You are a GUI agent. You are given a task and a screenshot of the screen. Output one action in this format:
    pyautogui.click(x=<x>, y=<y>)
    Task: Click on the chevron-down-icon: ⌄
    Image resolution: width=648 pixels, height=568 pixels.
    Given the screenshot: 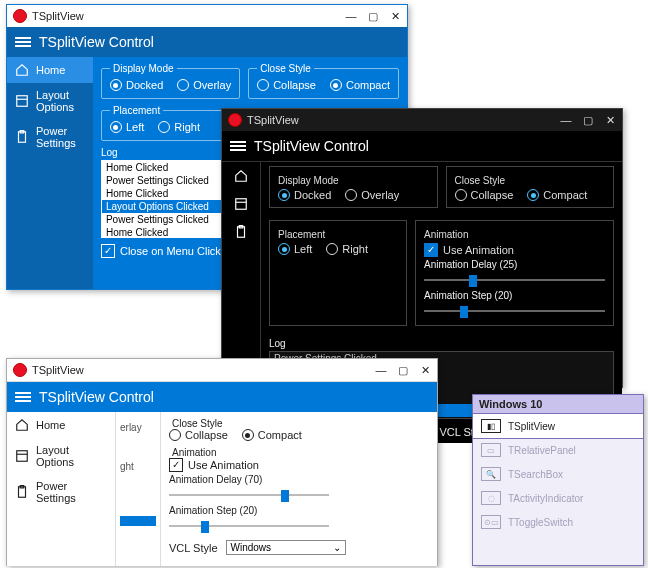 What is the action you would take?
    pyautogui.click(x=337, y=548)
    